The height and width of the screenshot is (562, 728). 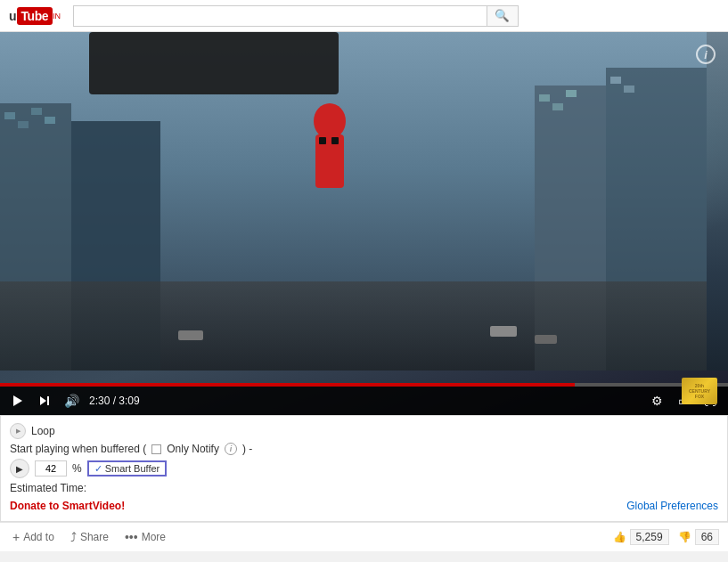 I want to click on skip-button, so click(x=45, y=401).